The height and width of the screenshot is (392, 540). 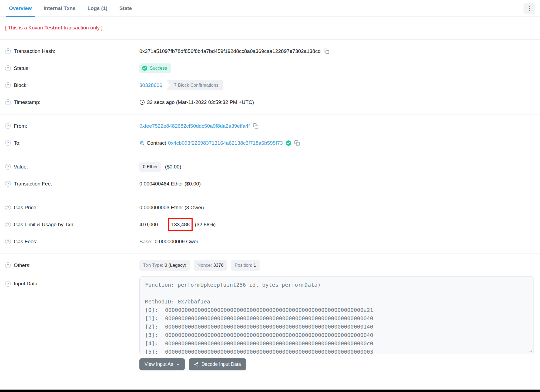 I want to click on input-word-line: [4]:000000000000000000000000000000000000…, so click(x=337, y=343).